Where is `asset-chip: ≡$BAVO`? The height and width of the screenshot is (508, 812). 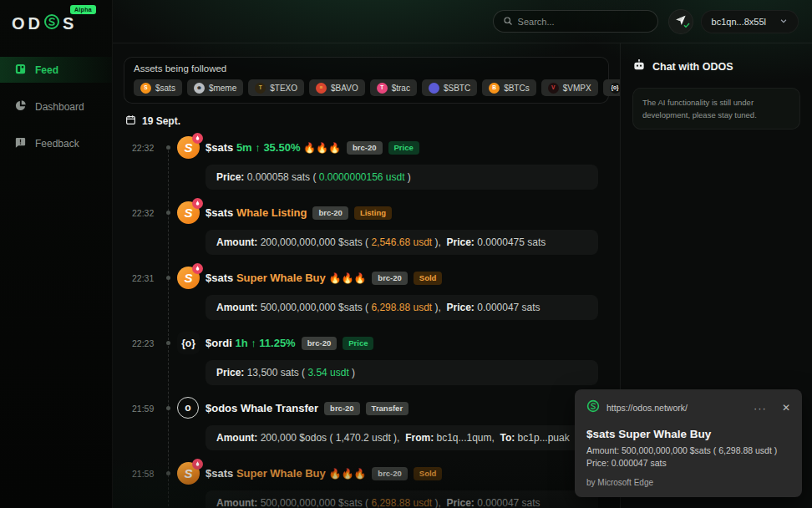
asset-chip: ≡$BAVO is located at coordinates (337, 88).